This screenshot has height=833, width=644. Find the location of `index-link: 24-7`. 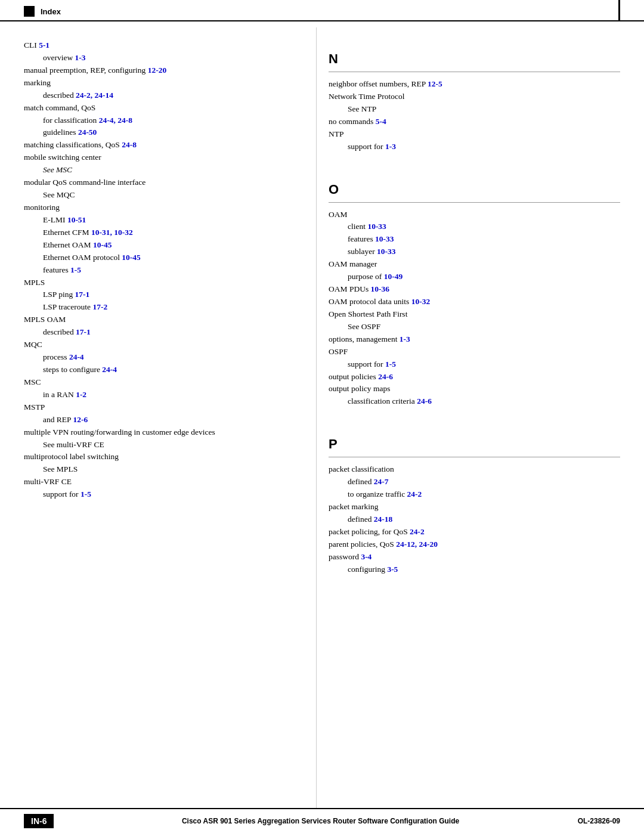

index-link: 24-7 is located at coordinates (382, 482).